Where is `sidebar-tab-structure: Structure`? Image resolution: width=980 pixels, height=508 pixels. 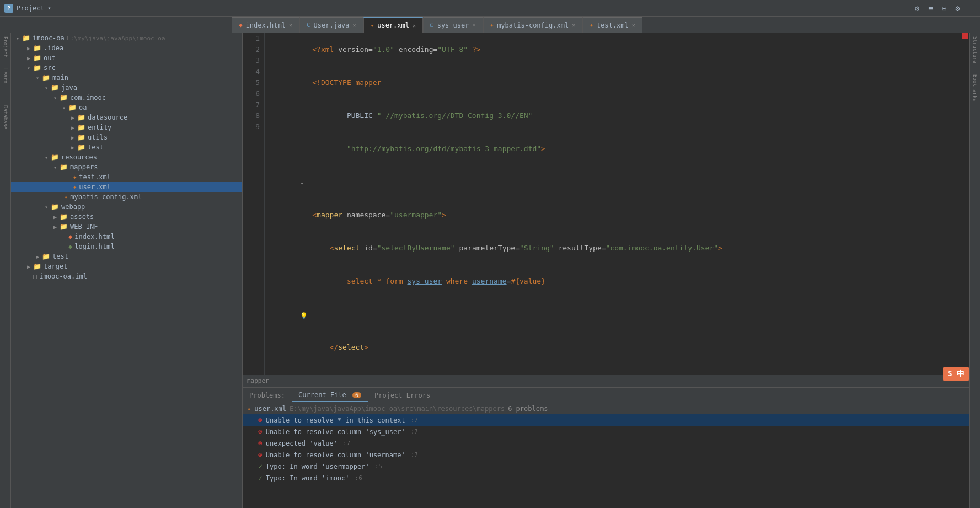
sidebar-tab-structure: Structure is located at coordinates (975, 50).